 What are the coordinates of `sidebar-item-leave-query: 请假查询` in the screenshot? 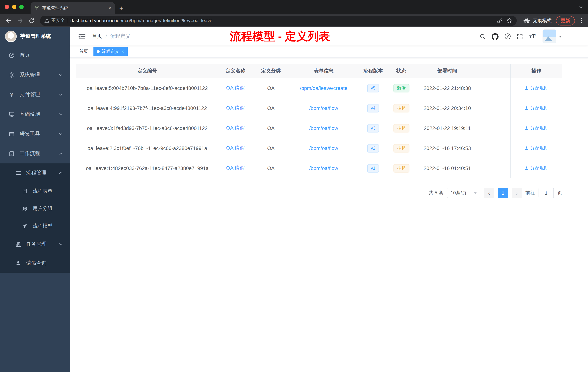 It's located at (35, 263).